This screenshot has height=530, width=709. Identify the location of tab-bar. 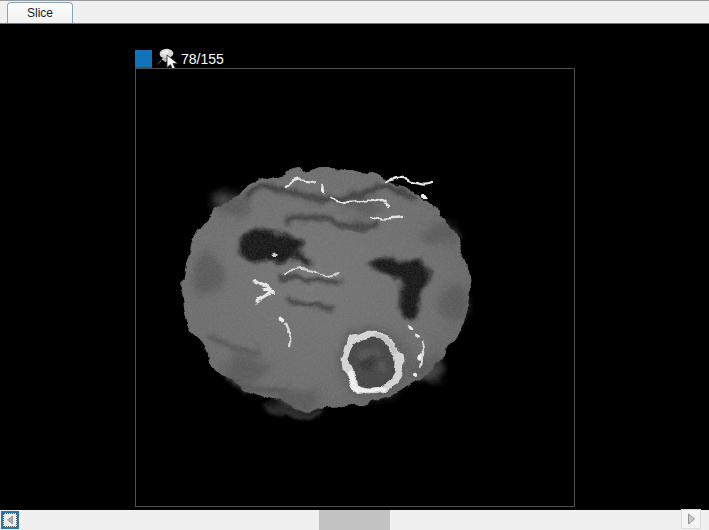
(354, 12).